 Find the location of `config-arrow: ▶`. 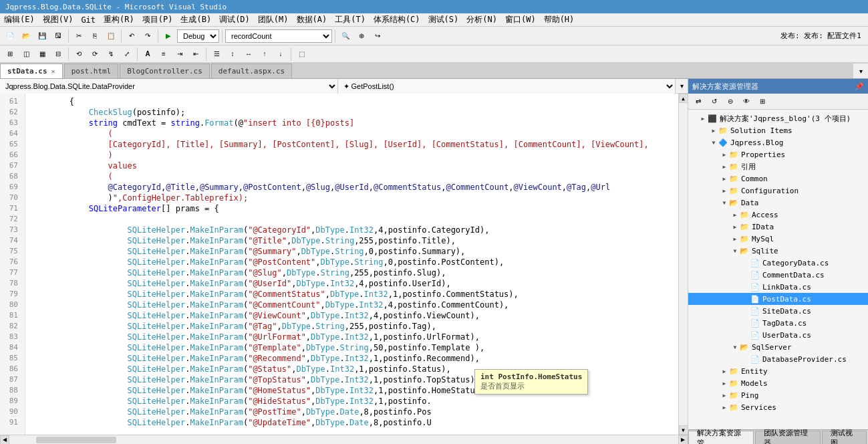

config-arrow: ▶ is located at coordinates (724, 191).